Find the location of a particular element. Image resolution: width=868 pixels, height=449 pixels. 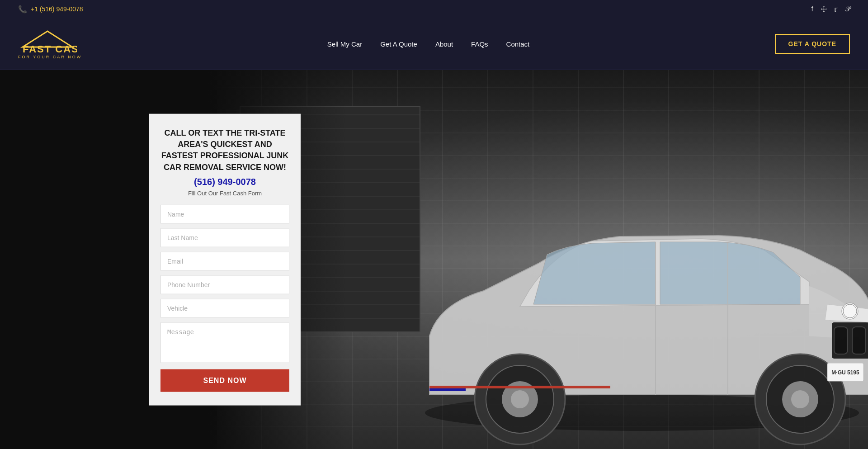

nav-get-a-quote: Get A Quote is located at coordinates (399, 44).